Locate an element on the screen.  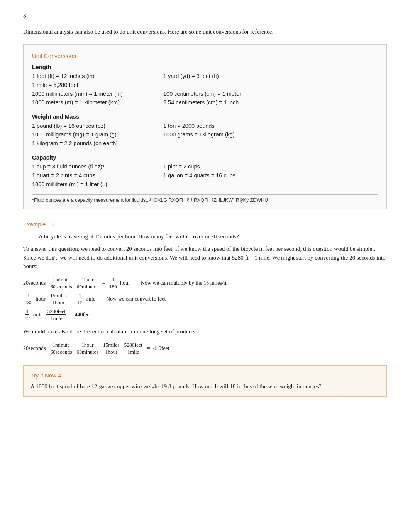
capacity-section: Capacity 1 cup = 8 fluid ounces (fl oz)*… is located at coordinates (205, 171).